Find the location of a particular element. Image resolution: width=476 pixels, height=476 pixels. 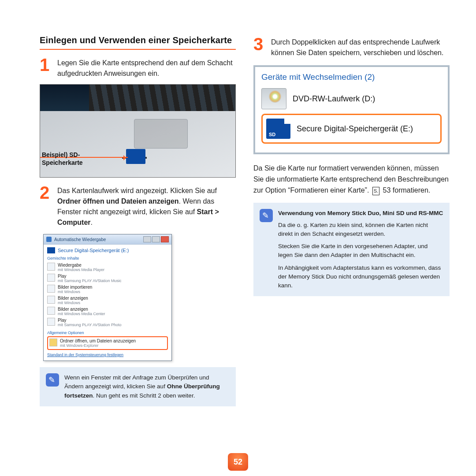

dvd-drive-icon is located at coordinates (274, 99).